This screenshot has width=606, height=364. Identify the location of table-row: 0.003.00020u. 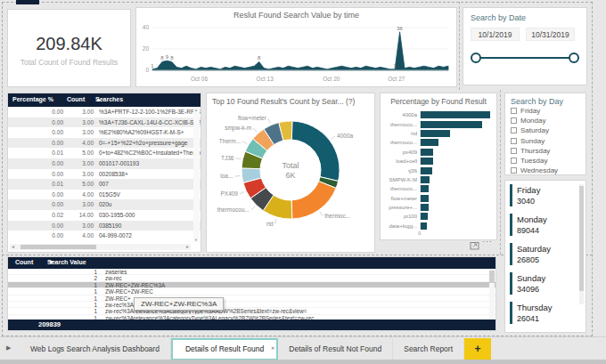
(104, 205).